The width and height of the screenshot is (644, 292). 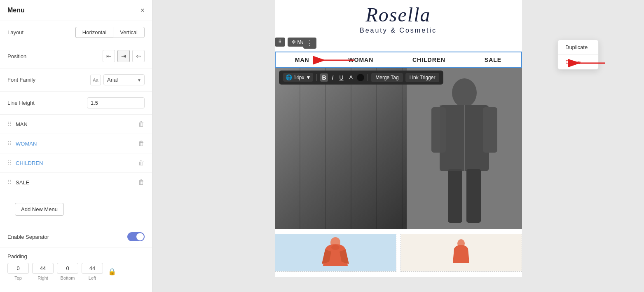 I want to click on font-family-select: Arial Georgia Helvetica, so click(x=124, y=80).